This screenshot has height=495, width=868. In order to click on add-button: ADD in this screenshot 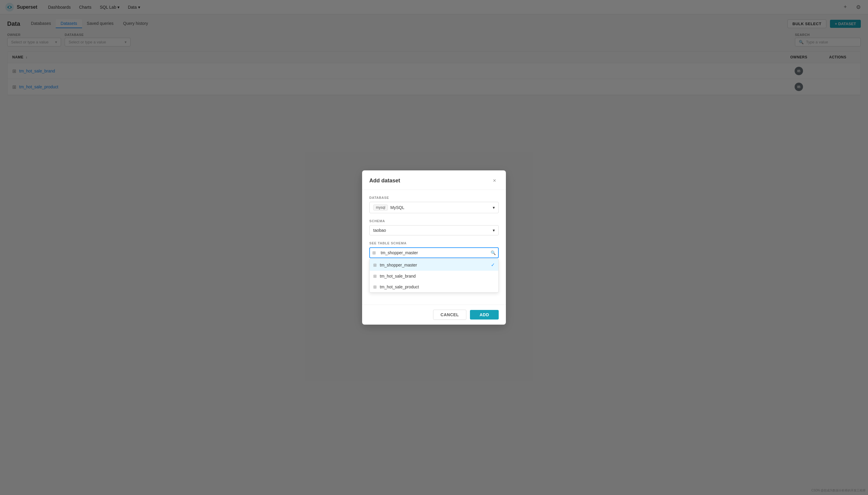, I will do `click(484, 315)`.